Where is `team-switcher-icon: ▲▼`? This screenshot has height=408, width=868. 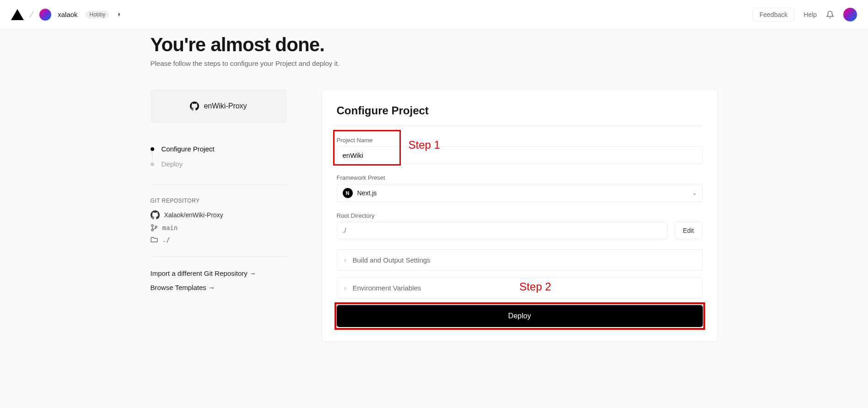 team-switcher-icon: ▲▼ is located at coordinates (119, 15).